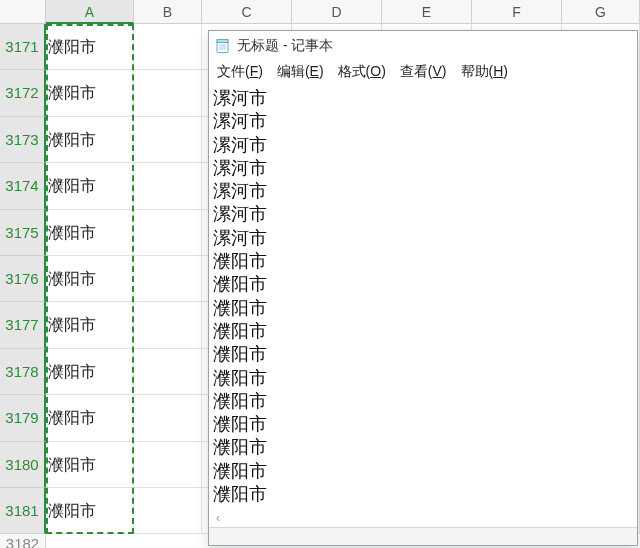 The width and height of the screenshot is (640, 548). Describe the element at coordinates (423, 536) in the screenshot. I see `notepad-statusbar` at that location.